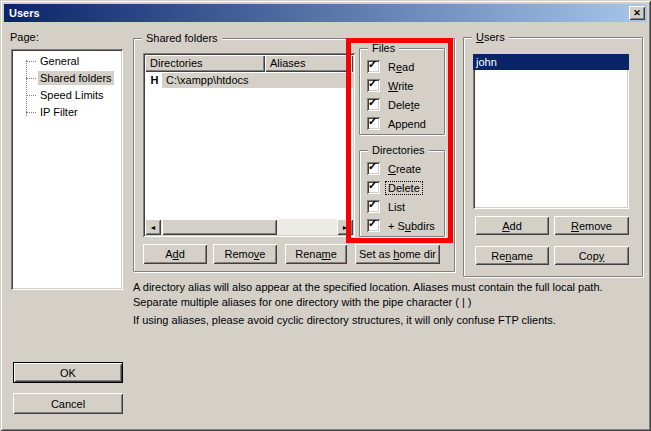  What do you see at coordinates (246, 254) in the screenshot?
I see `folder-remove-label: Remove` at bounding box center [246, 254].